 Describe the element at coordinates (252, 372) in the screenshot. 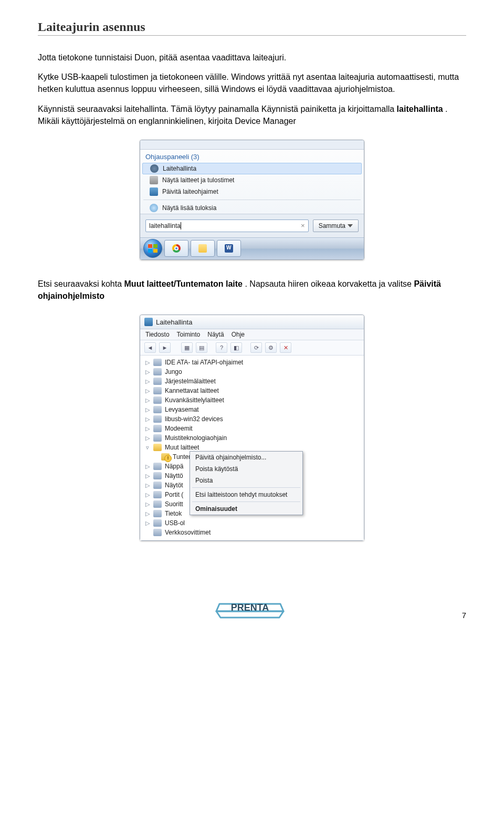

I see `tree-item: ▷Jungo` at that location.